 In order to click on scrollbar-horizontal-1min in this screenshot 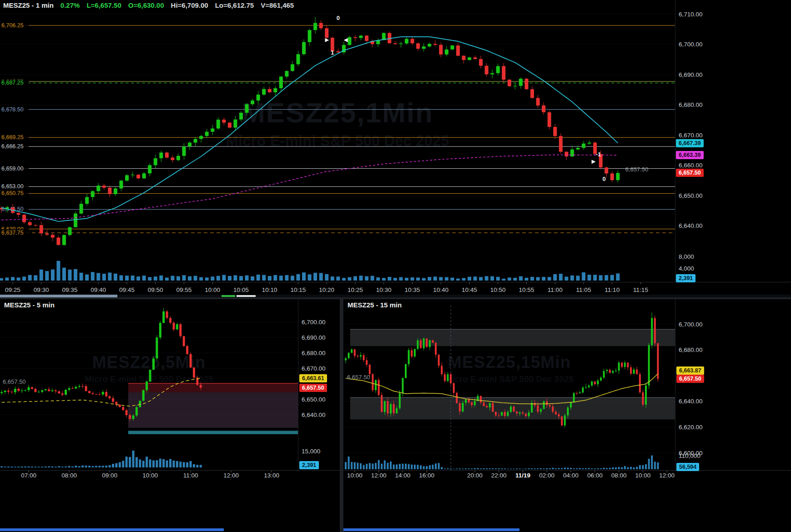, I will do `click(396, 296)`.